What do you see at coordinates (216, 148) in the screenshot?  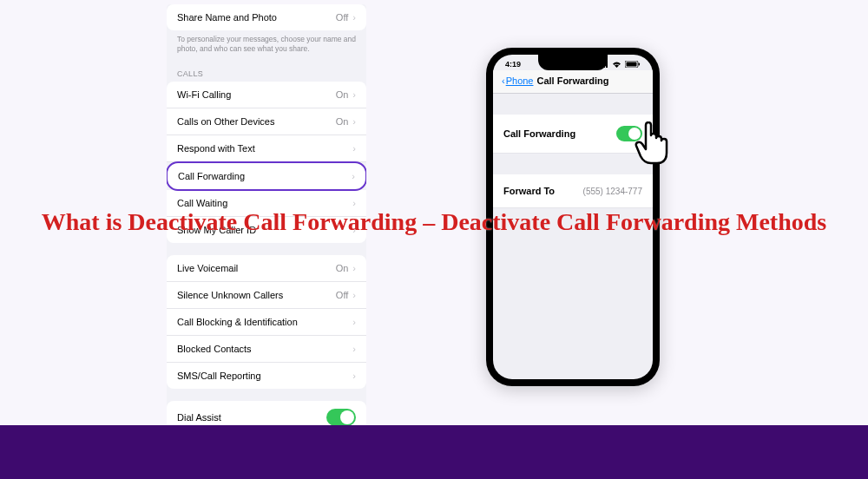 I see `row-label: Respond with Text` at bounding box center [216, 148].